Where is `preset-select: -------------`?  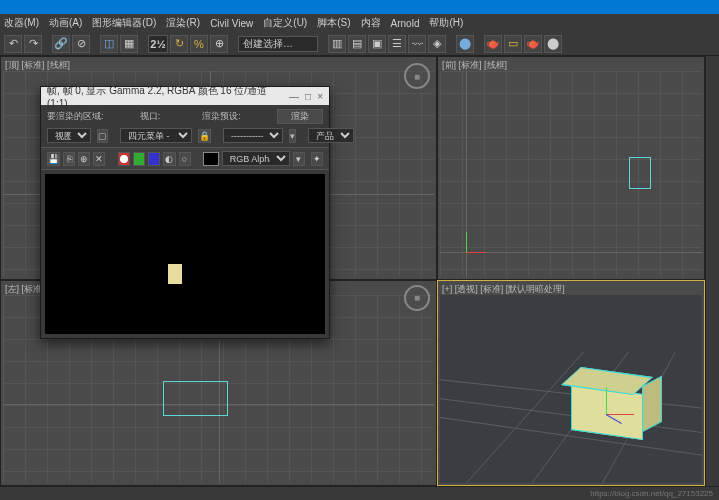 preset-select: ------------- is located at coordinates (253, 136).